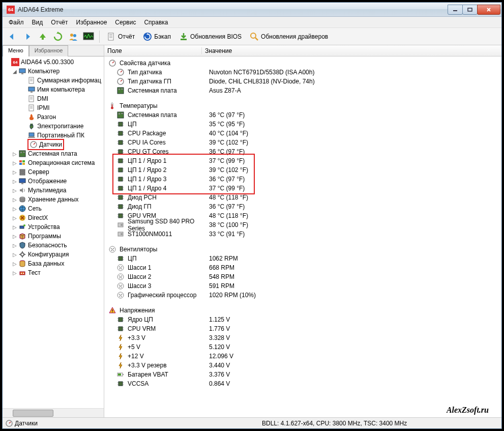  I want to click on refresh-button, so click(58, 37).